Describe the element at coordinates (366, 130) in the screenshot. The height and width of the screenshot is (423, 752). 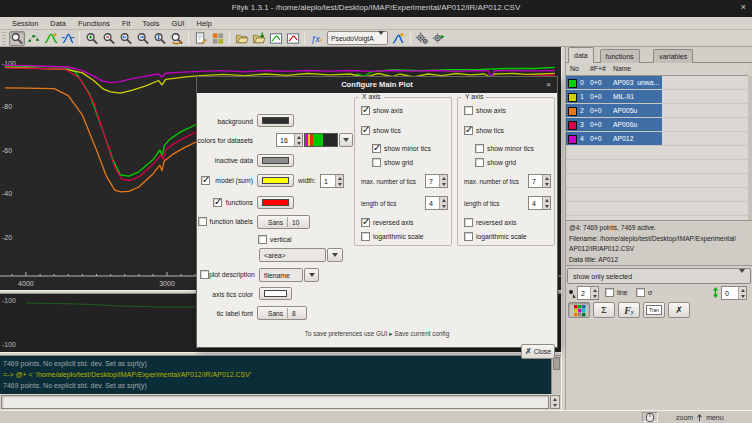
I see `x-axis-show-tics-checkbox` at that location.